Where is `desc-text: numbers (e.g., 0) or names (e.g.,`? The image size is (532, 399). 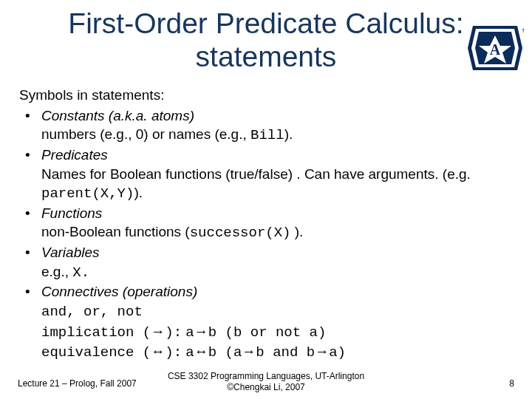 desc-text: numbers (e.g., 0) or names (e.g., is located at coordinates (146, 134).